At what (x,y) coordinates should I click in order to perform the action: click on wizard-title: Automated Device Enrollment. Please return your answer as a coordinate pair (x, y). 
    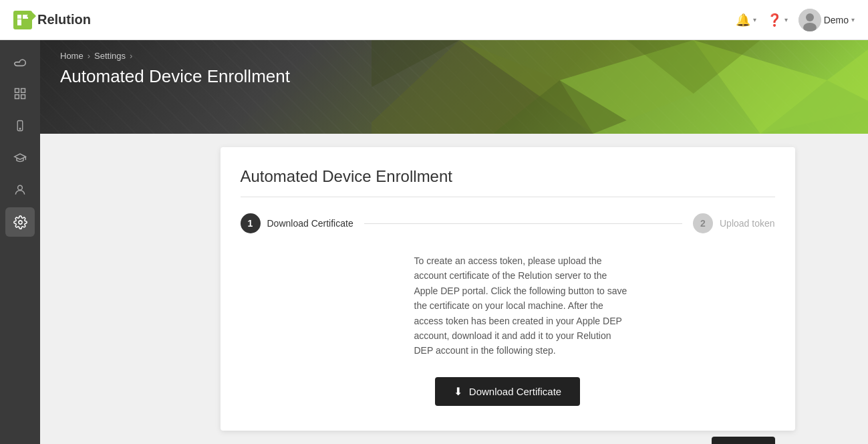
    Looking at the image, I should click on (508, 182).